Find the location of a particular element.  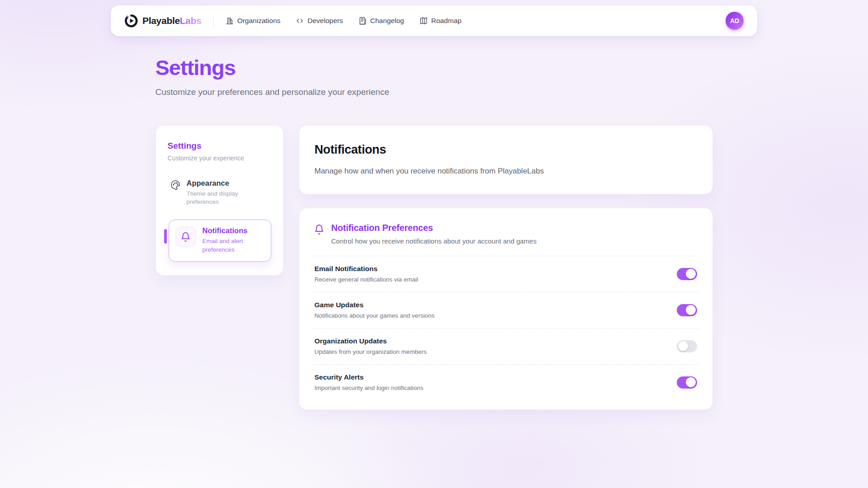

toggle-row-label: Organization Updates is located at coordinates (371, 341).